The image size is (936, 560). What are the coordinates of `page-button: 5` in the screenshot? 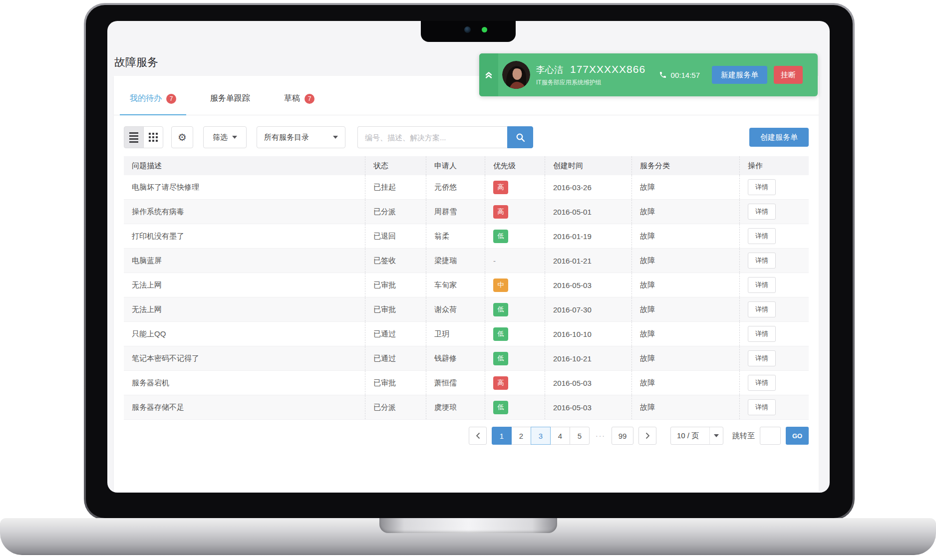 It's located at (580, 436).